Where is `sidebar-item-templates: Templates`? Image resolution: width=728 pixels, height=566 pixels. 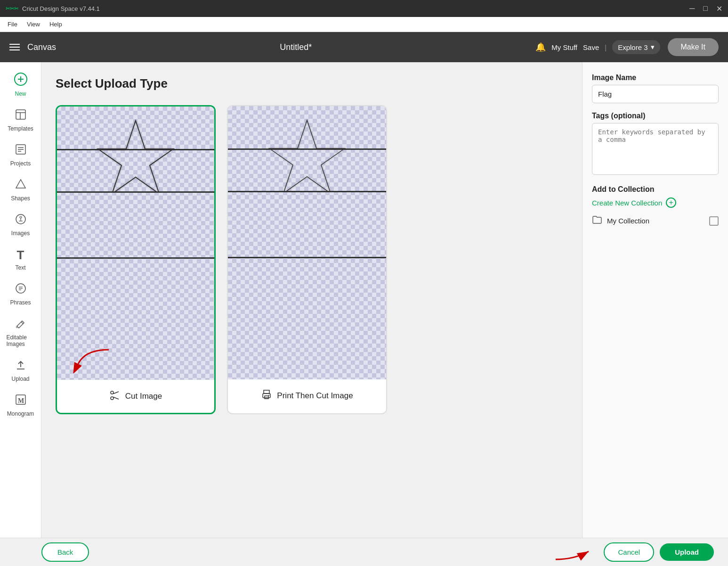 sidebar-item-templates: Templates is located at coordinates (21, 120).